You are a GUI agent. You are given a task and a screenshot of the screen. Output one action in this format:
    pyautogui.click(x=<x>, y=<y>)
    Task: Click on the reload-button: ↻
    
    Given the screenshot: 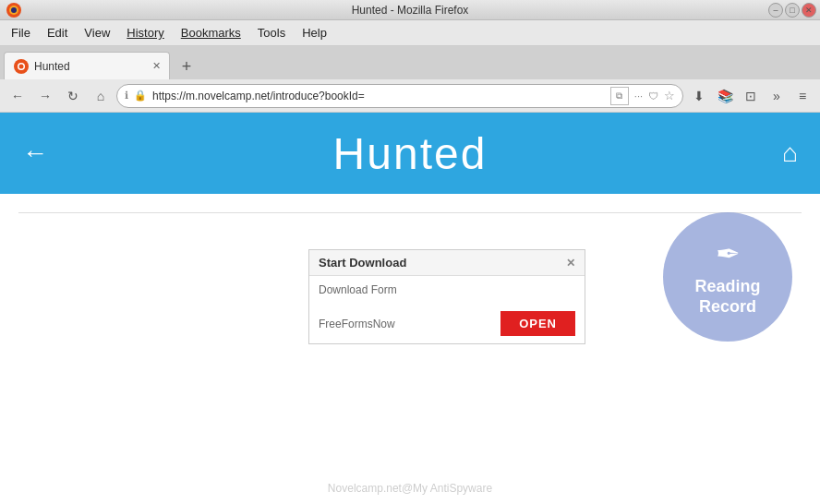 What is the action you would take?
    pyautogui.click(x=73, y=96)
    